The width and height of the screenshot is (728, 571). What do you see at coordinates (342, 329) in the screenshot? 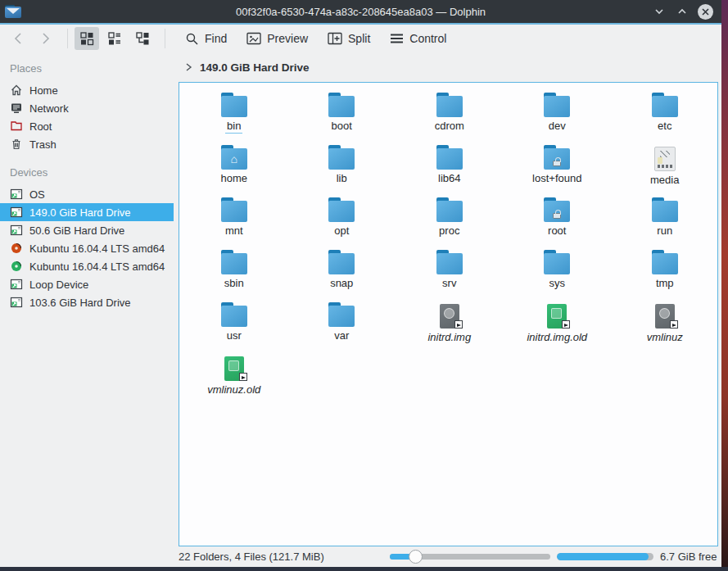
I see `file-item-var: var` at bounding box center [342, 329].